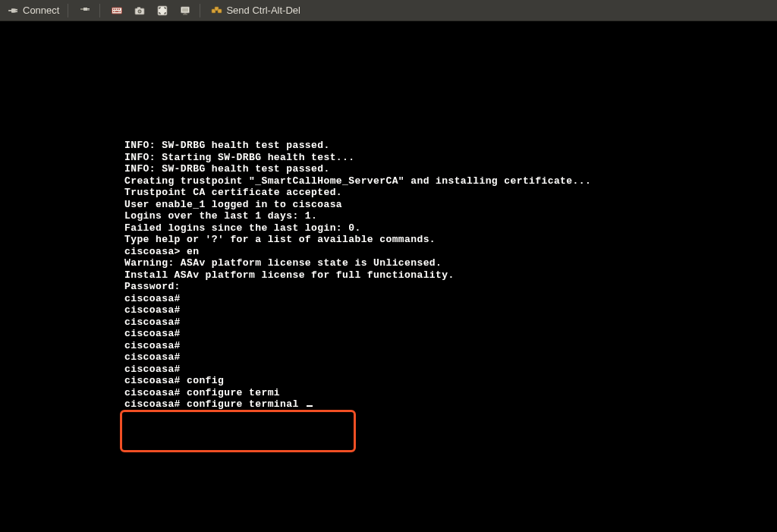 This screenshot has width=777, height=532. What do you see at coordinates (451, 263) in the screenshot?
I see `console-line: Warning: ASAv platform license state is …` at bounding box center [451, 263].